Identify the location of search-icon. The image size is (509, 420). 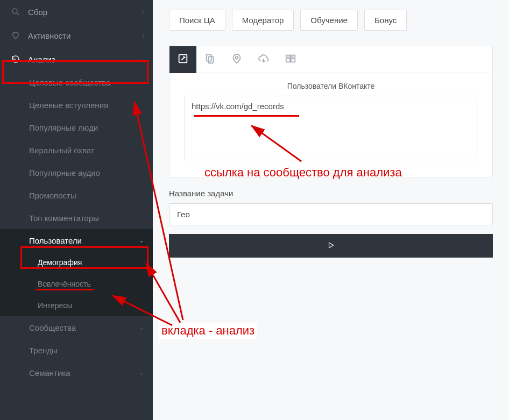
(16, 12).